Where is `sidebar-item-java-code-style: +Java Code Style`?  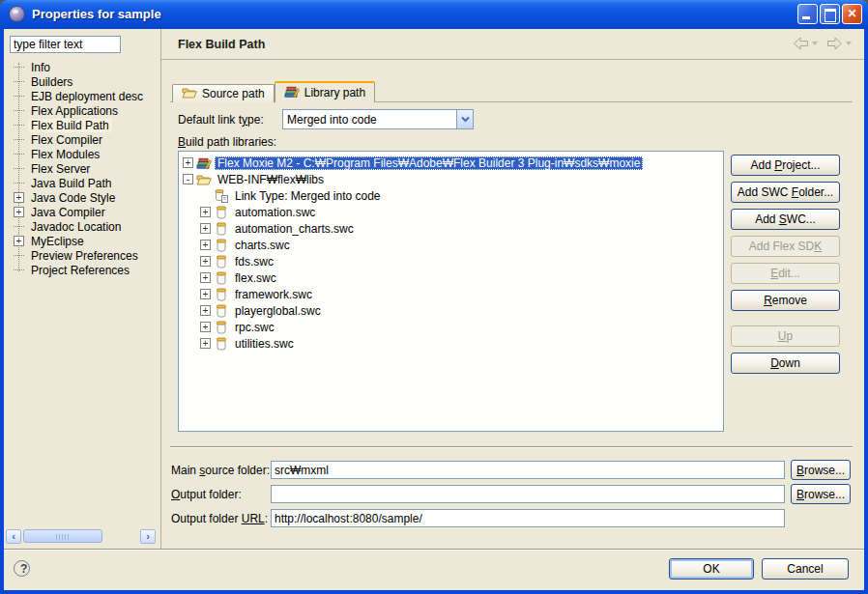 sidebar-item-java-code-style: +Java Code Style is located at coordinates (82, 197).